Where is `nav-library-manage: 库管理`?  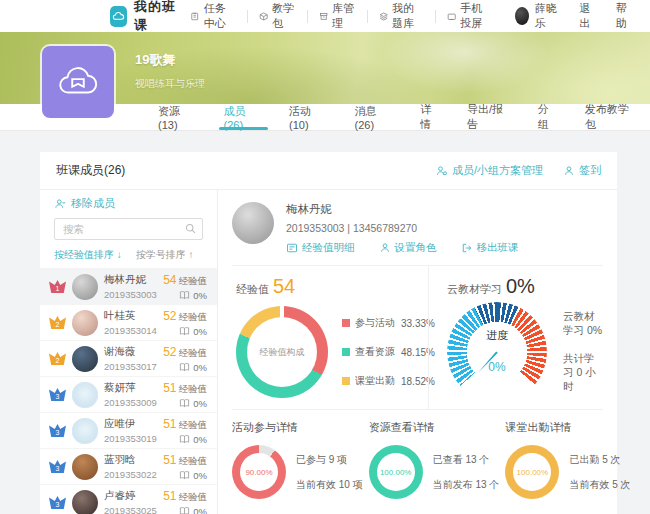 nav-library-manage: 库管理 is located at coordinates (338, 16).